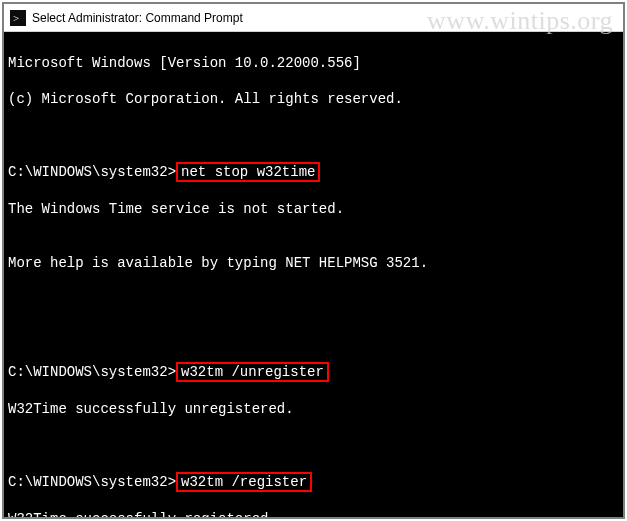  I want to click on command-highlight: w32tm /register, so click(244, 482).